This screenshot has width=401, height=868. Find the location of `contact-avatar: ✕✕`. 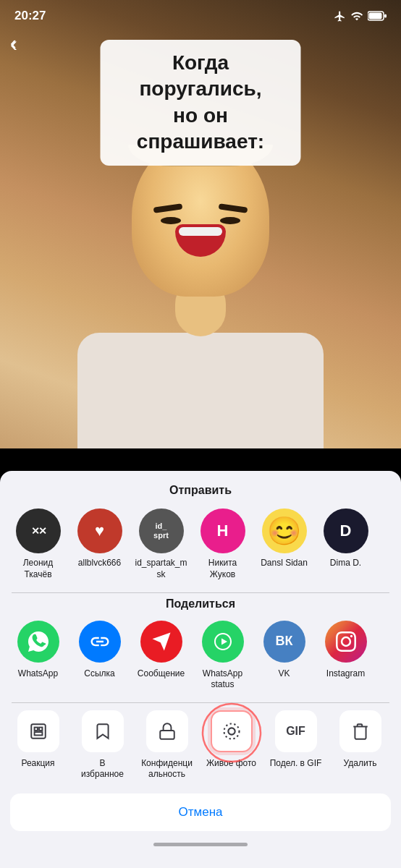

contact-avatar: ✕✕ is located at coordinates (38, 531).